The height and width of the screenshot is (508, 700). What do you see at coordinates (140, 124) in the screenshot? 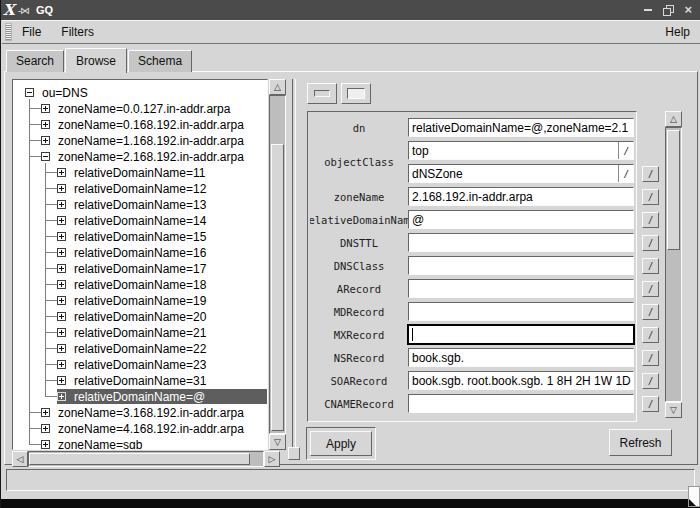
I see `tree-item: zoneName=0.168.192.in-addr.arpa` at bounding box center [140, 124].